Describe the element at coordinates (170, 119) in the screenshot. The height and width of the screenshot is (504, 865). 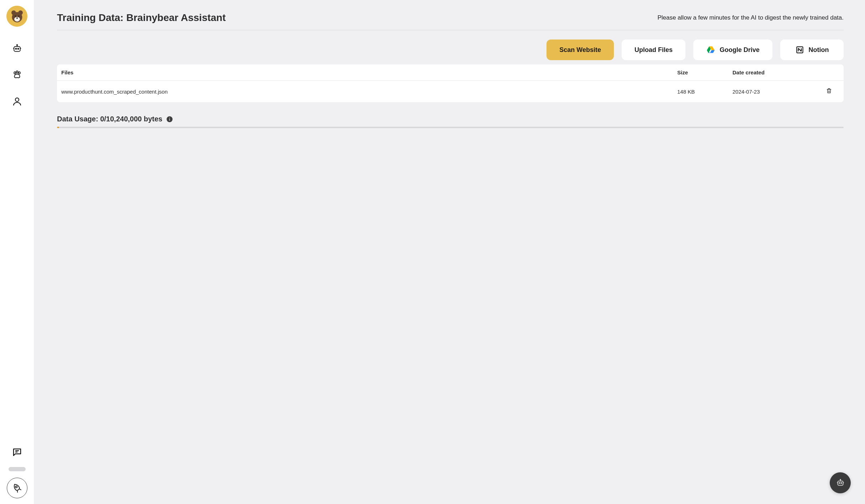
I see `info-icon` at that location.